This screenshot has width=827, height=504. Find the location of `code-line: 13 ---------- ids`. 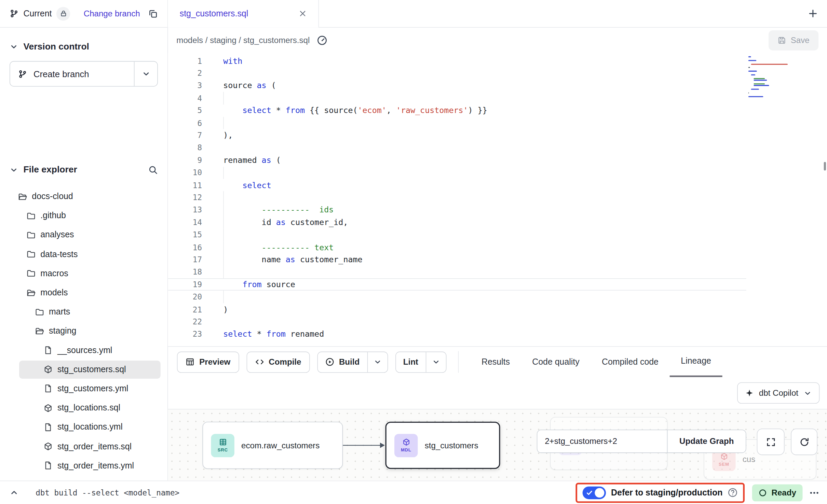

code-line: 13 ---------- ids is located at coordinates (457, 210).